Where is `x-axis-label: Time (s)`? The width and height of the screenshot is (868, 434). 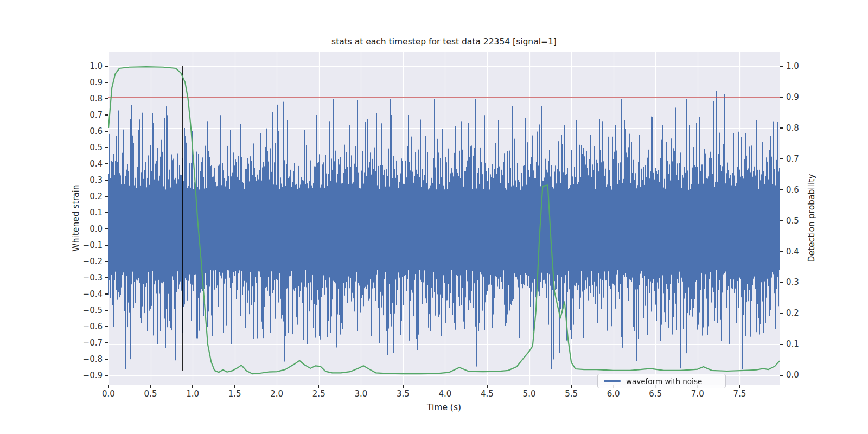 x-axis-label: Time (s) is located at coordinates (444, 407).